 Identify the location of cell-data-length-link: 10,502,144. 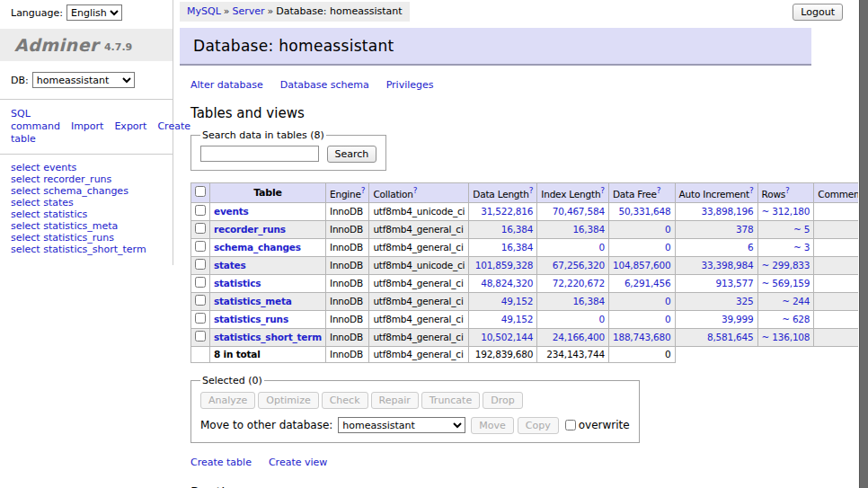
(507, 337).